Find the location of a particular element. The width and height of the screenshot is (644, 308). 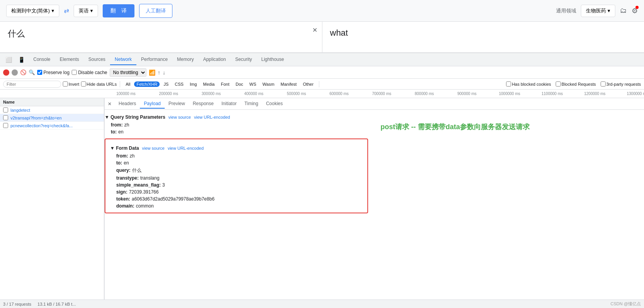

third-party-label: 3rd-party requests is located at coordinates (621, 84).